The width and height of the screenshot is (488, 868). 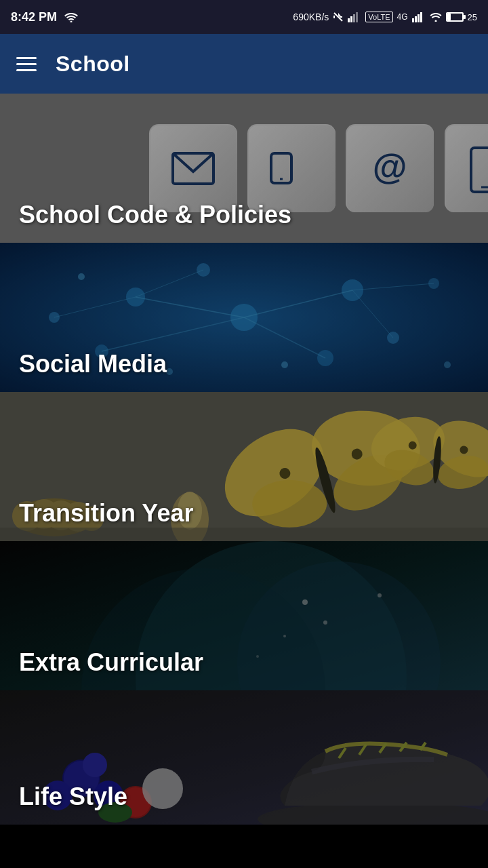 I want to click on life-style-label: Life Style, so click(x=73, y=797).